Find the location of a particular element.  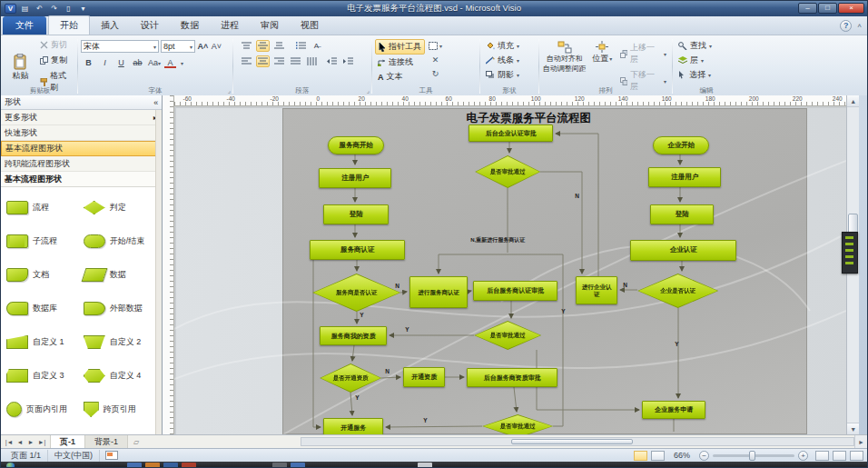

rotate-tool-icon: ↻ is located at coordinates (436, 73).